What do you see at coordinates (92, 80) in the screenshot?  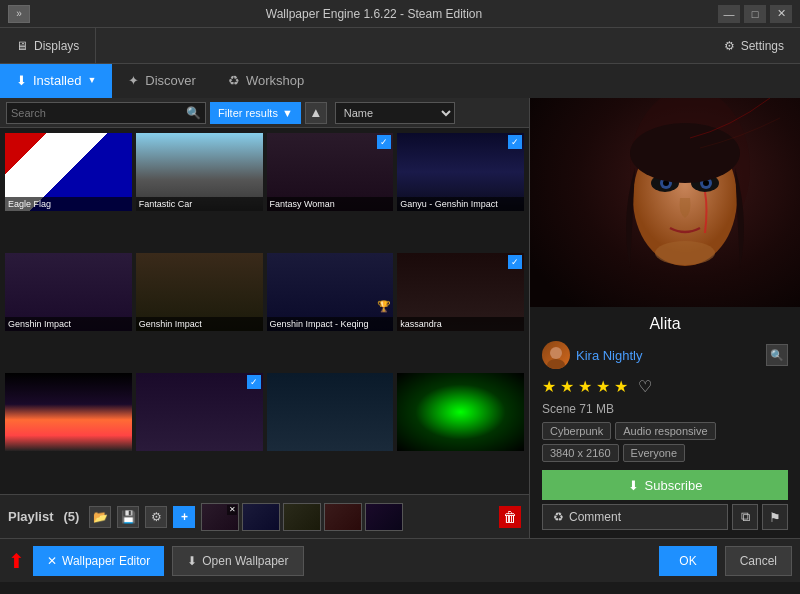 I see `dropdown-icon: ▼` at bounding box center [92, 80].